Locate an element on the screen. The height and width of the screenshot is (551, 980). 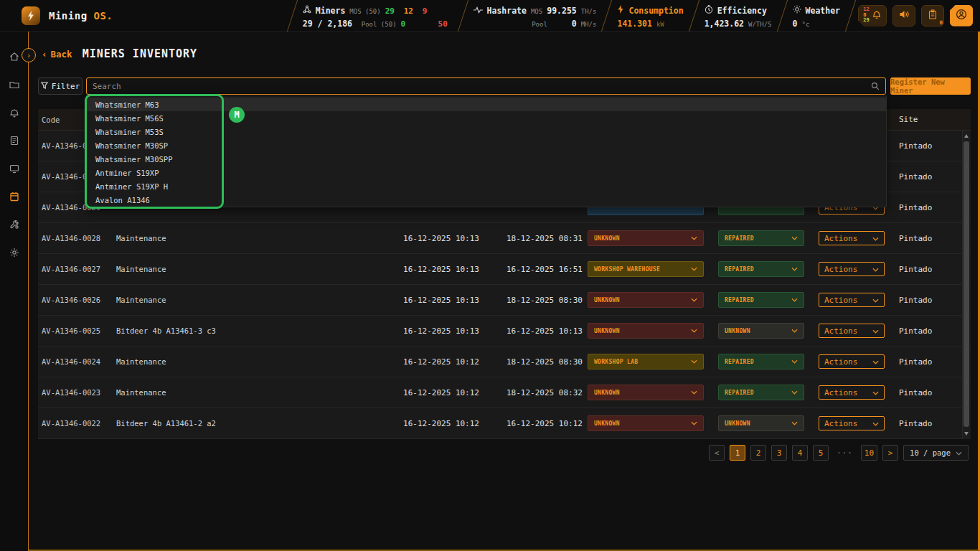
location-status-select: WORKSHOP LAB is located at coordinates (646, 362).